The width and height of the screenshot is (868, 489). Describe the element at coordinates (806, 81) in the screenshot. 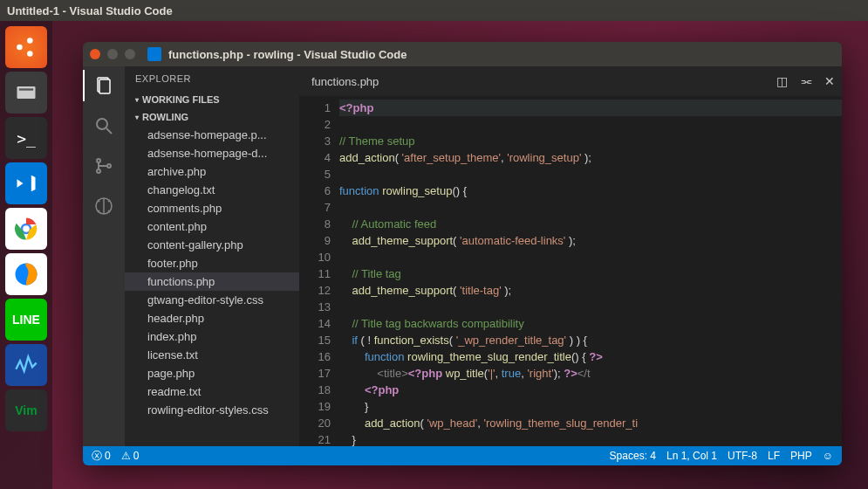

I see `toggle-layout-icon: ⫘` at that location.